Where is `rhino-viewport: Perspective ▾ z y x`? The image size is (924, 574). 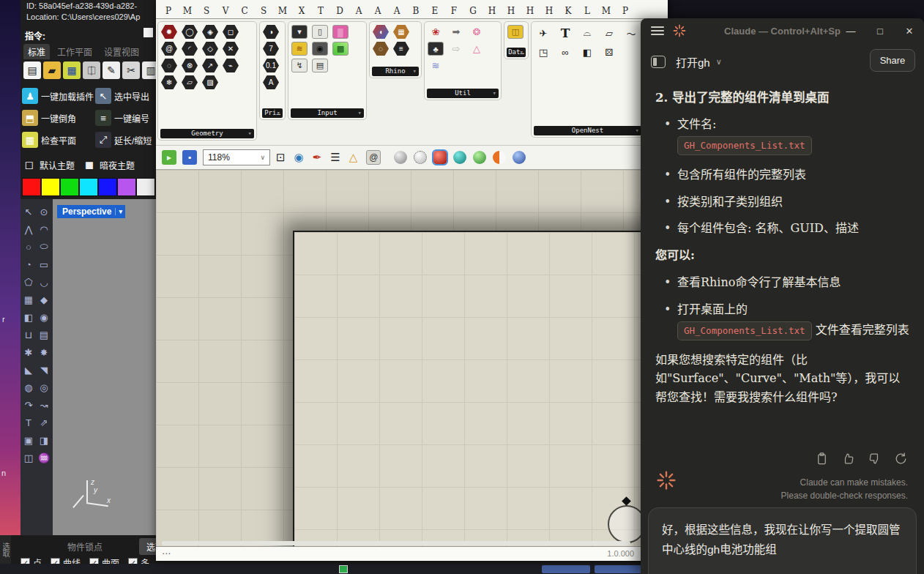
rhino-viewport: Perspective ▾ z y x is located at coordinates (104, 368).